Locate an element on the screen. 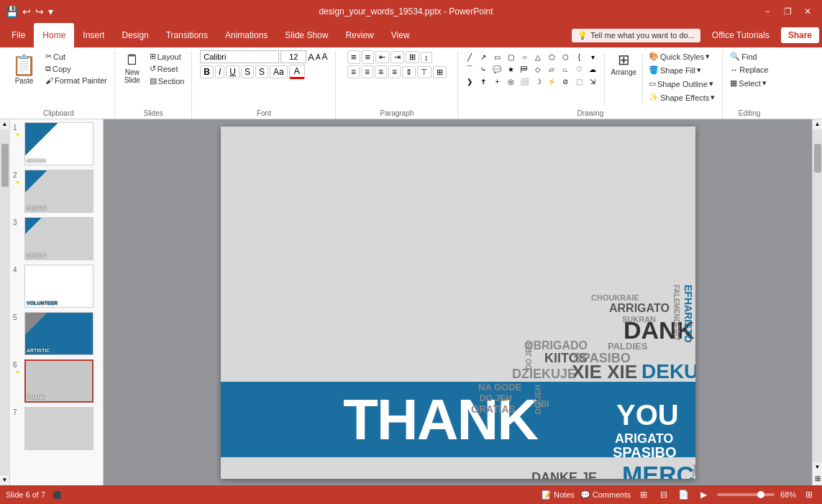  shape-curve: ⌒ is located at coordinates (470, 69).